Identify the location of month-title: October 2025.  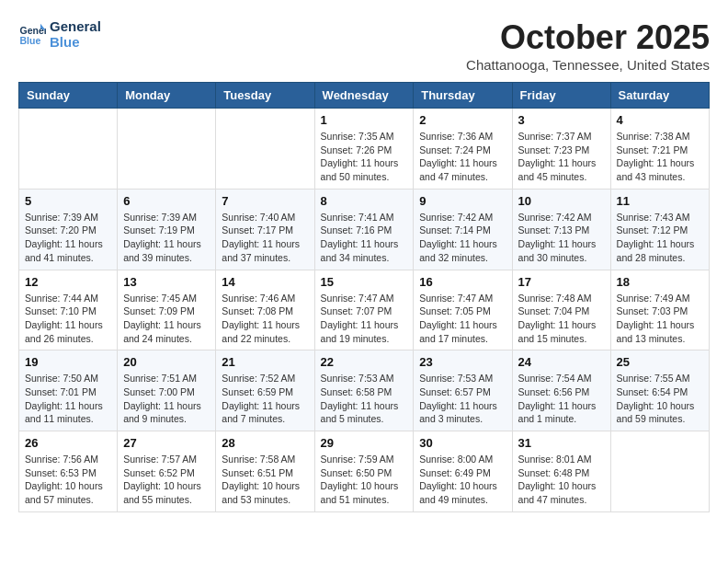
(588, 38).